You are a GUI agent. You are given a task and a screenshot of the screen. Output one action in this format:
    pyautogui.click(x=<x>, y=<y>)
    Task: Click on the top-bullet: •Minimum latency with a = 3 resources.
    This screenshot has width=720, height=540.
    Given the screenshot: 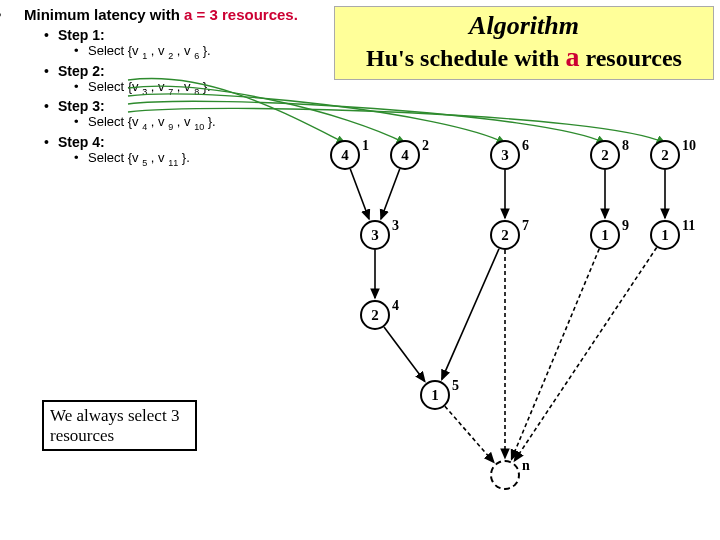 What is the action you would take?
    pyautogui.click(x=162, y=14)
    